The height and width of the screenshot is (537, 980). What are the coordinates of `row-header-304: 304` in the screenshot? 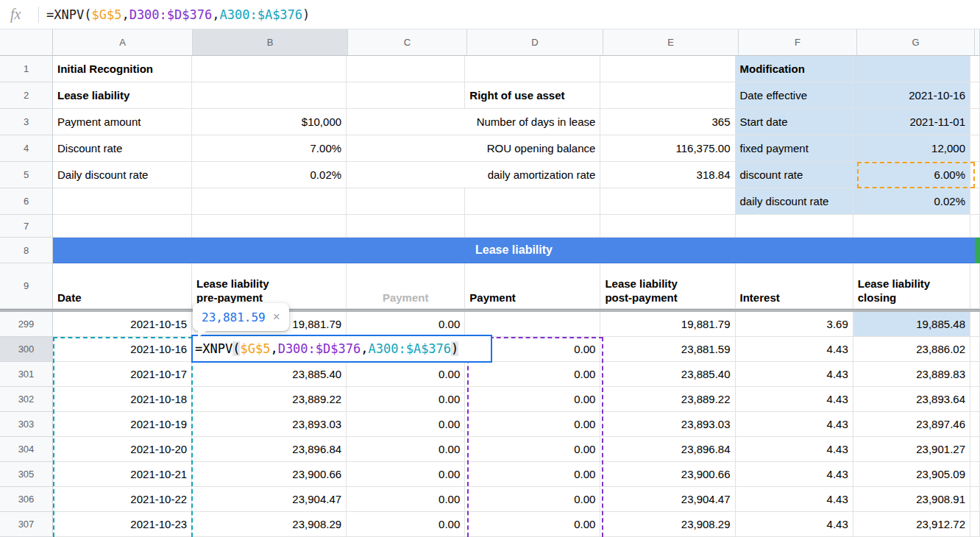 It's located at (26, 449).